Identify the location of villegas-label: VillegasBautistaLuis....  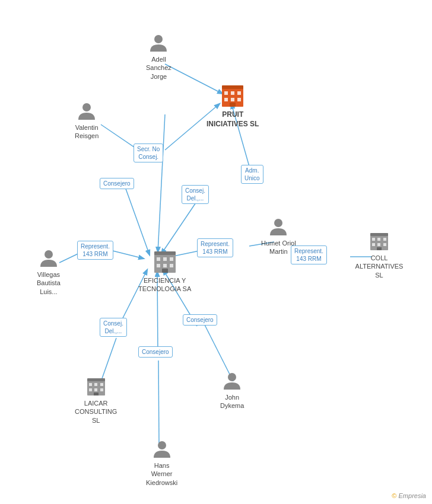
(49, 283).